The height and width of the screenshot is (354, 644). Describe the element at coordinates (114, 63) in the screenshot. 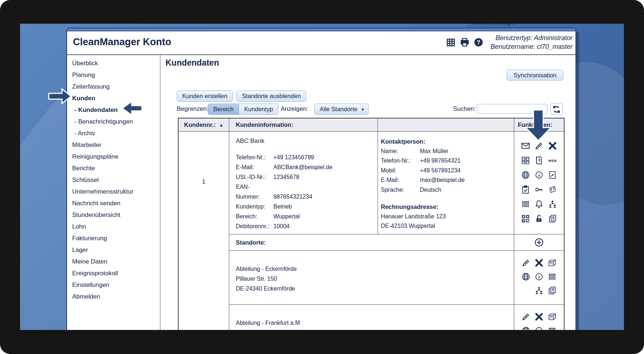

I see `sidebar-item: Überblick` at that location.